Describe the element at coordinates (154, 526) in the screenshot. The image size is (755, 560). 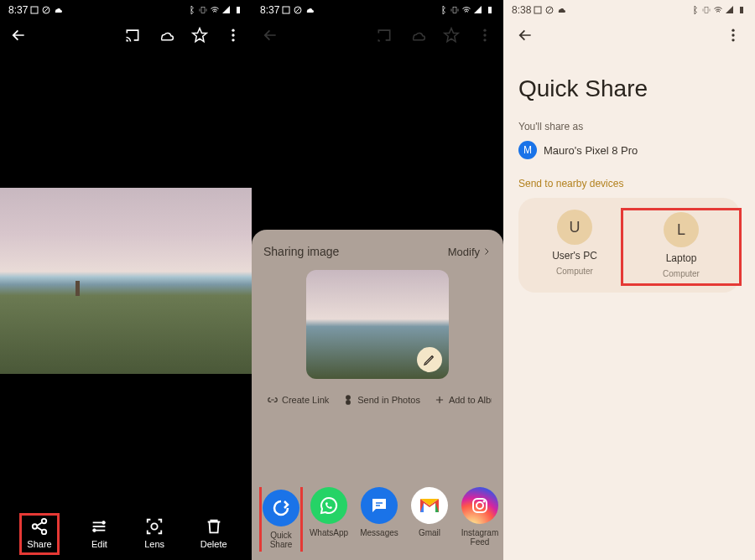
I see `lens-icon` at that location.